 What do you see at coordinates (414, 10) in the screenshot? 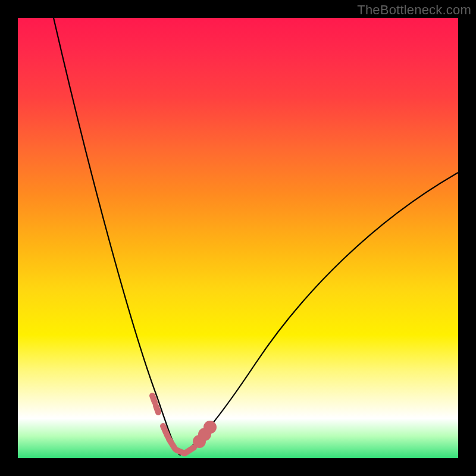
I see `watermark-text: TheBottleneck.com` at bounding box center [414, 10].